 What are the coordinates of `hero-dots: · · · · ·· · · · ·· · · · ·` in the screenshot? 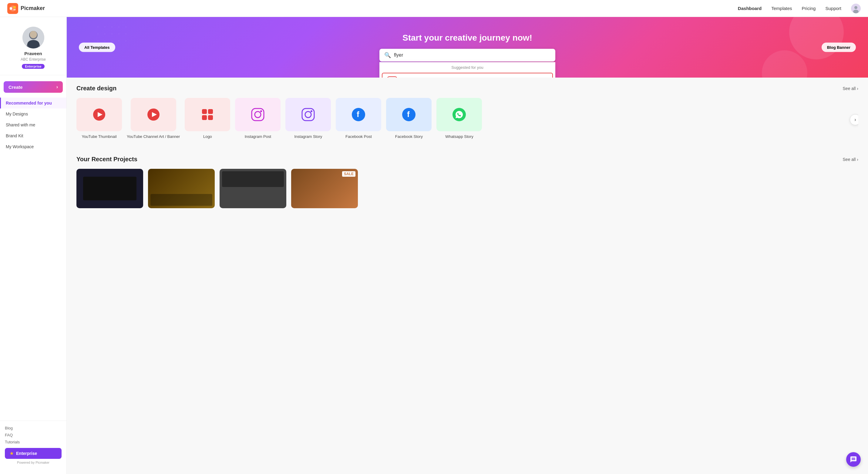 It's located at (113, 34).